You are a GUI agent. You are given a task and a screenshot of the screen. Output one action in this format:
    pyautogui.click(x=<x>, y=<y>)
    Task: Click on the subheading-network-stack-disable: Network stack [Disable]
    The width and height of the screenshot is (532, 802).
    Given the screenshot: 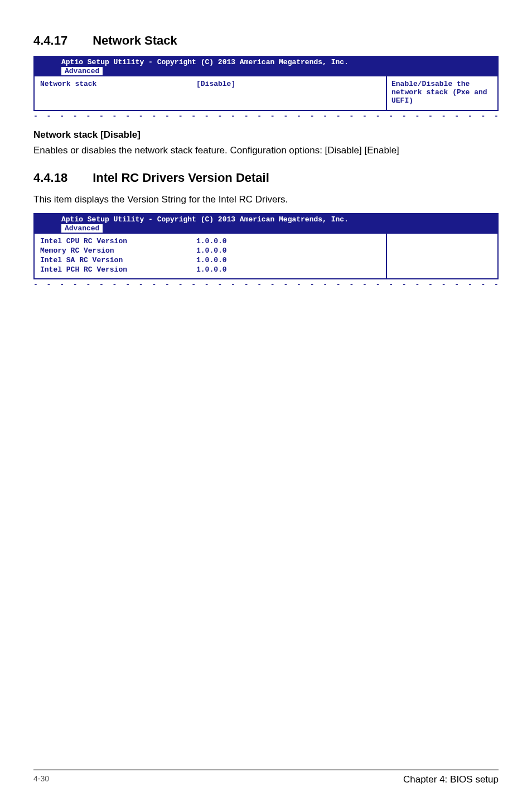 What is the action you would take?
    pyautogui.click(x=266, y=135)
    